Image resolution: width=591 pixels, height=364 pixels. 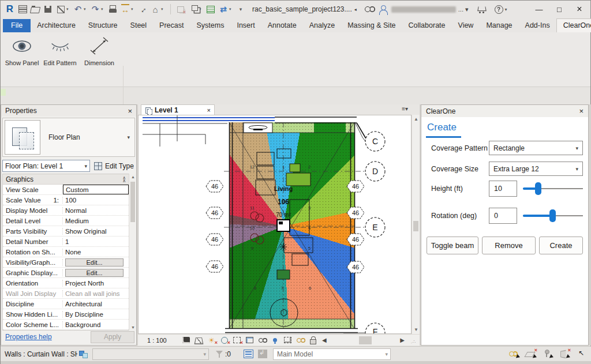 What do you see at coordinates (553, 216) in the screenshot?
I see `rotation-slider` at bounding box center [553, 216].